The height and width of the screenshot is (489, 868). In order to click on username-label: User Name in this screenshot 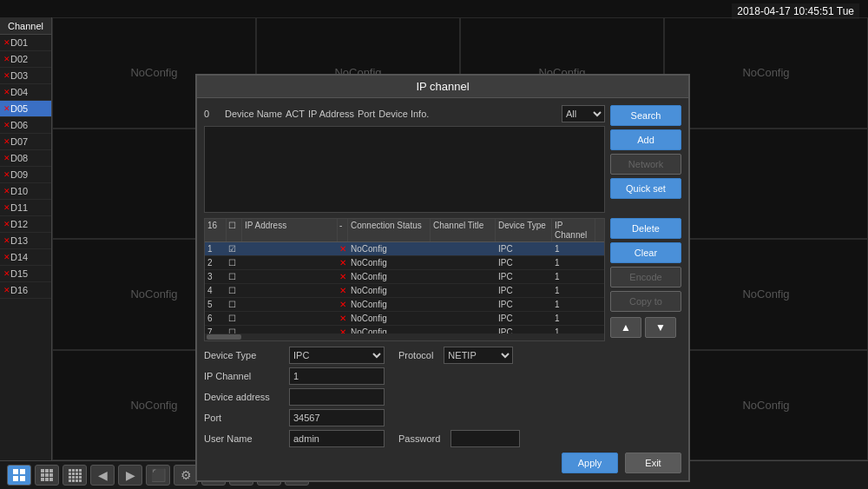, I will do `click(243, 439)`.